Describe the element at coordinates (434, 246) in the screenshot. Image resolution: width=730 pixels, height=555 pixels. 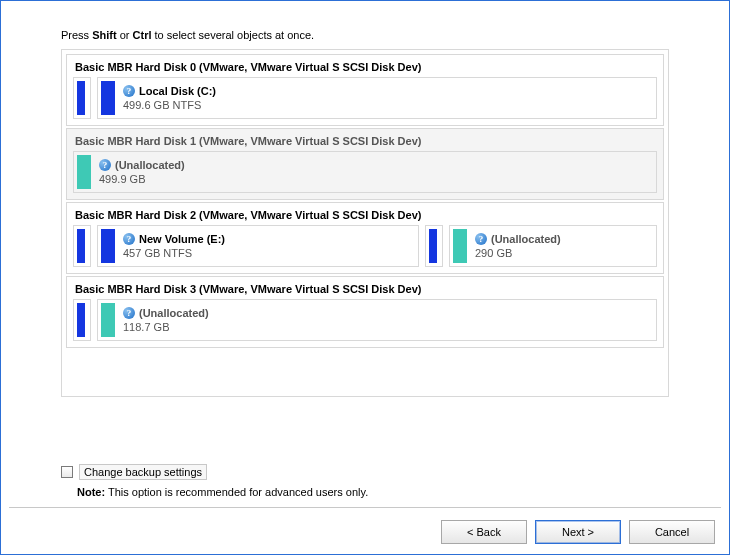
I see `disk-2-vol-sep` at that location.